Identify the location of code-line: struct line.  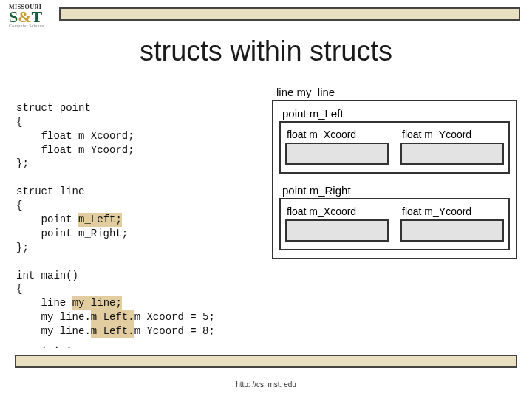
(50, 191).